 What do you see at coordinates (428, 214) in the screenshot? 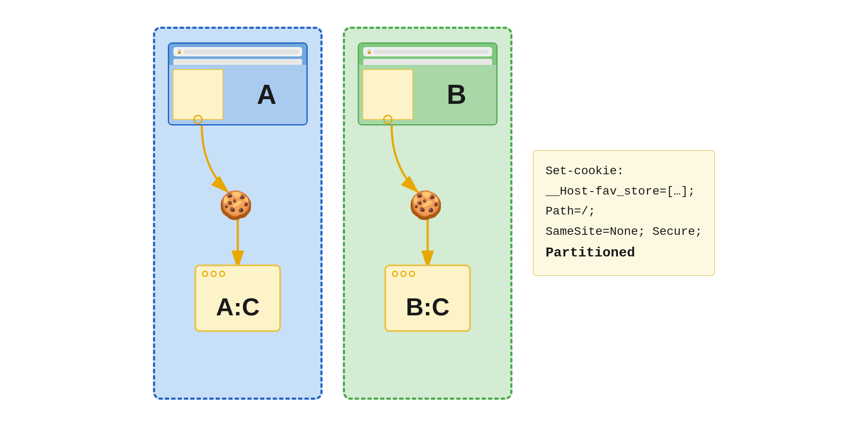
I see `flow-svg-b: 🍪 B:C` at bounding box center [428, 214].